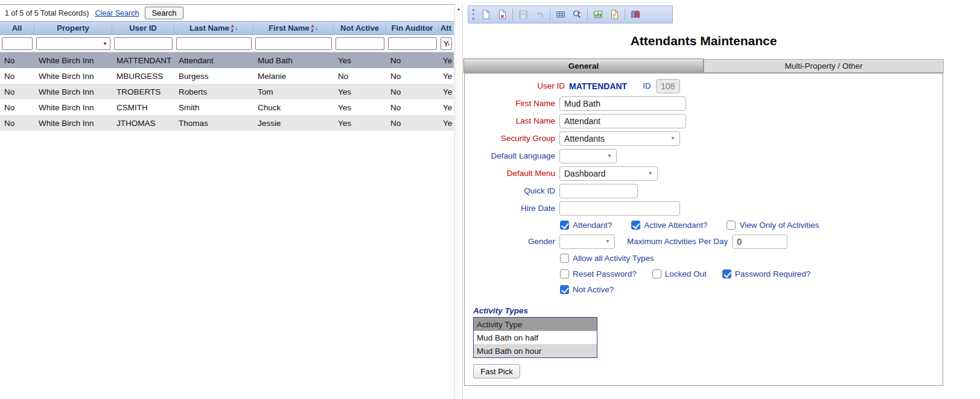 This screenshot has height=399, width=980. What do you see at coordinates (620, 139) in the screenshot?
I see `security-group-dropdown: Attendants ▼` at bounding box center [620, 139].